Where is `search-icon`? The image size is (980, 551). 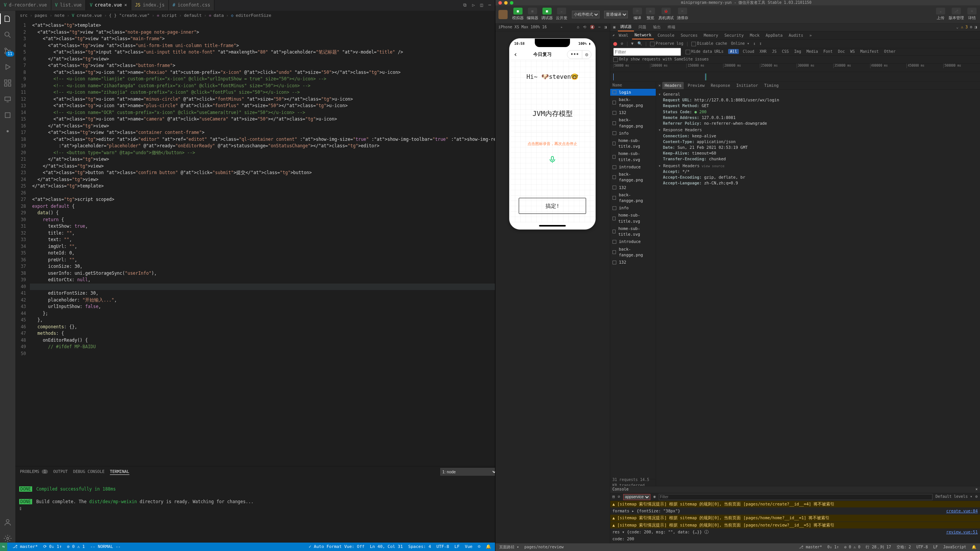 search-icon is located at coordinates (8, 35).